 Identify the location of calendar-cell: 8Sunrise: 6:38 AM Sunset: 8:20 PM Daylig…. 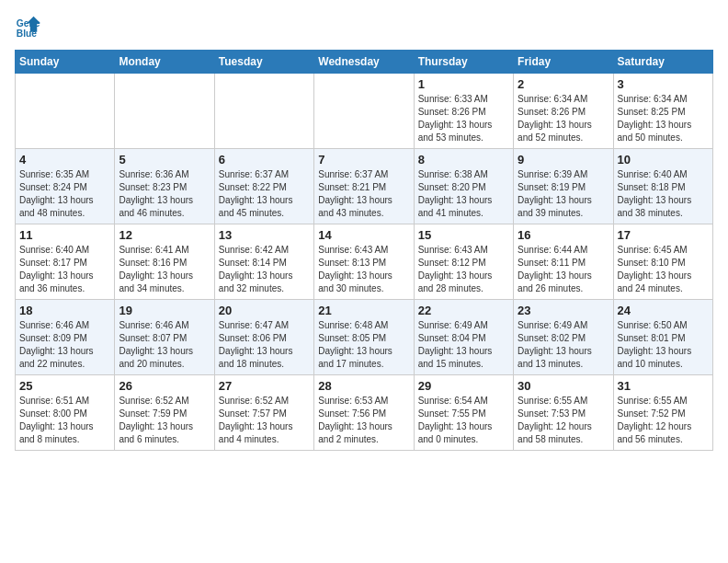
(463, 187).